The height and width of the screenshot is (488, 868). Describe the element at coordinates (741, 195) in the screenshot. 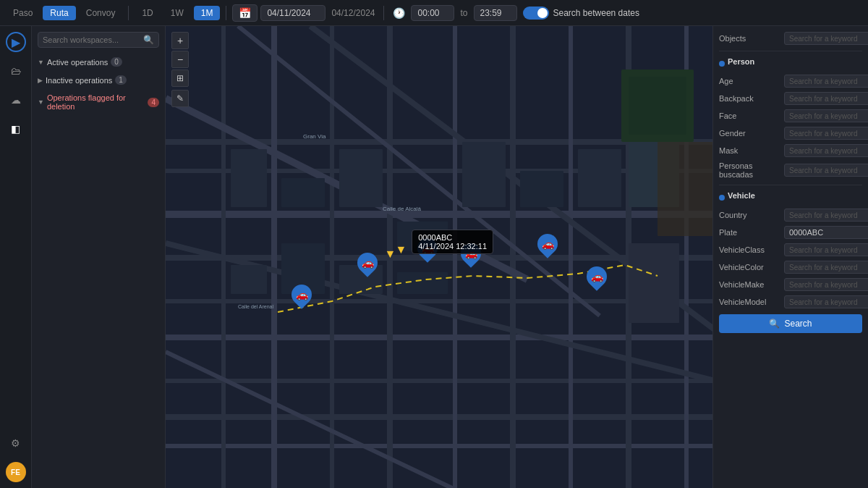

I see `vehicle-section-title: Vehicle` at that location.